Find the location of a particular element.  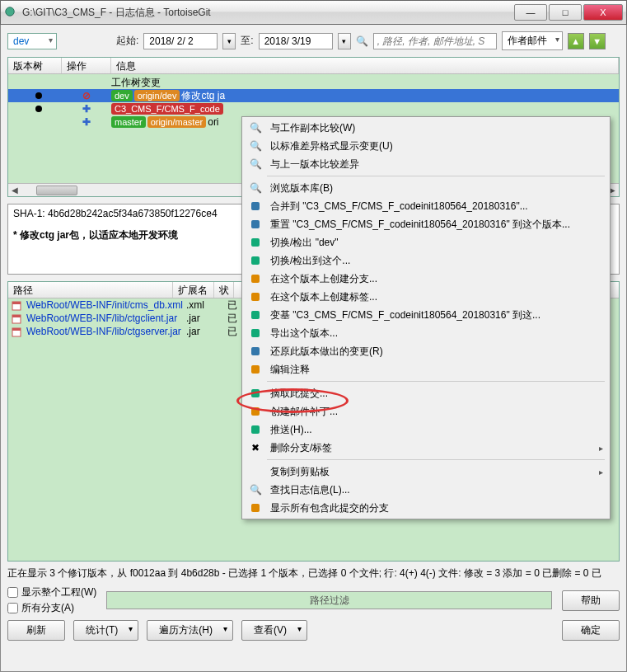

menu-item: 在这个版本上创建标签... is located at coordinates (426, 297).